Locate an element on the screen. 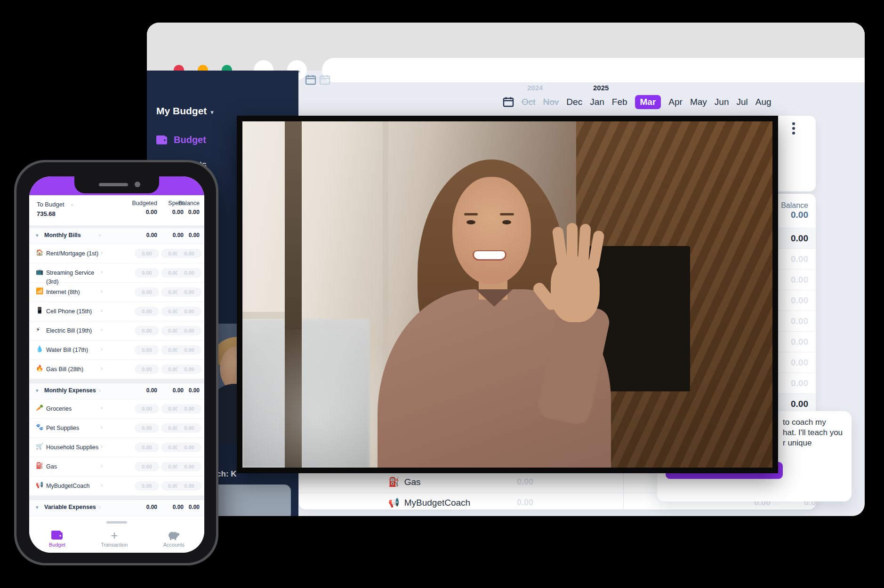  phone-category-row: 🔥 Gas Bill (28th) › 0.00 0.00 0.00 is located at coordinates (117, 370).